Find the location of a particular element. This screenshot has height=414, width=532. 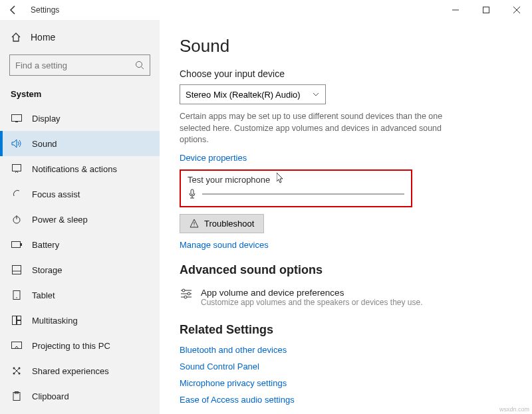

nav-sound: Sound is located at coordinates (80, 144).